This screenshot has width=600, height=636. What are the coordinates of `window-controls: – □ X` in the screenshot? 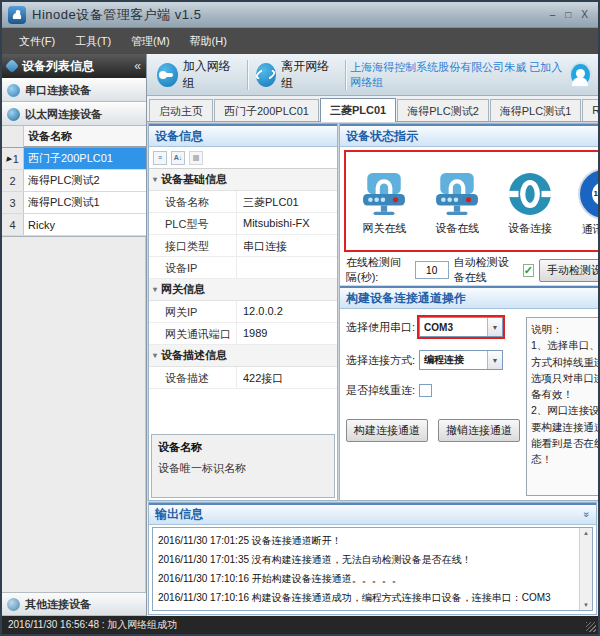 It's located at (571, 15).